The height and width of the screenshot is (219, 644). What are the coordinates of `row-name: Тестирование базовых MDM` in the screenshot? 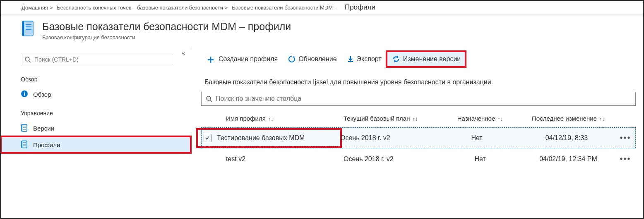 It's located at (261, 138).